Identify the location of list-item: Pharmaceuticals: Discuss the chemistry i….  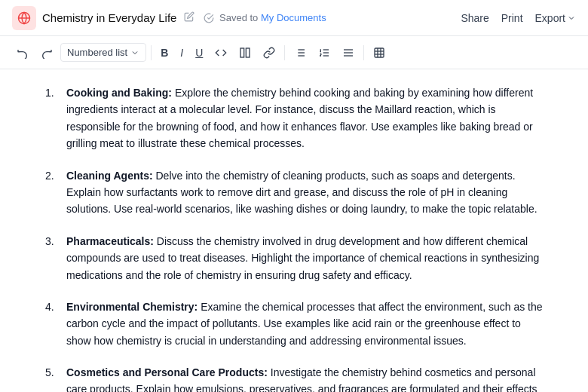
(294, 258).